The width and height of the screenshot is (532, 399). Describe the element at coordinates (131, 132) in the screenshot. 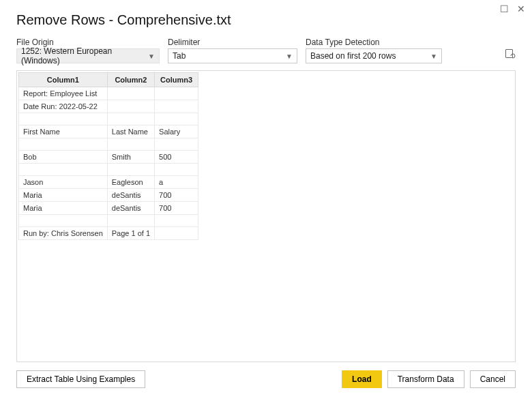

I see `table-cell: Last Name` at that location.